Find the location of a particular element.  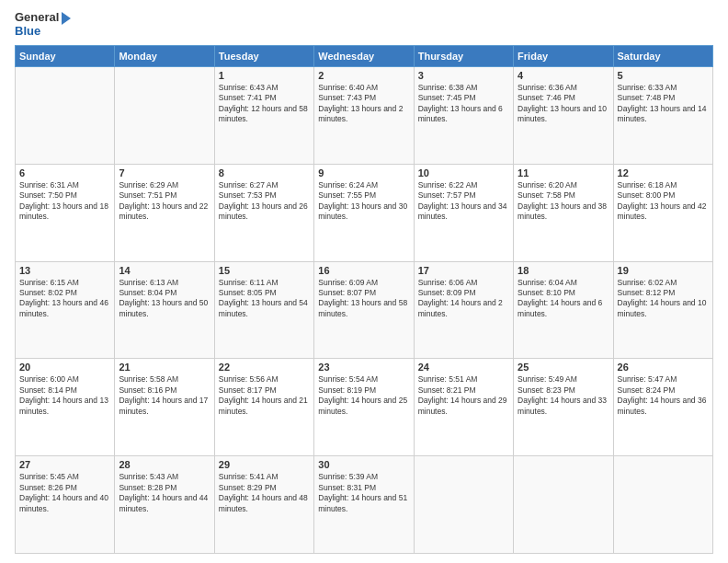

calendar-cell: 23Sunrise: 5:54 AM Sunset: 8:19 PM Dayli… is located at coordinates (364, 408).